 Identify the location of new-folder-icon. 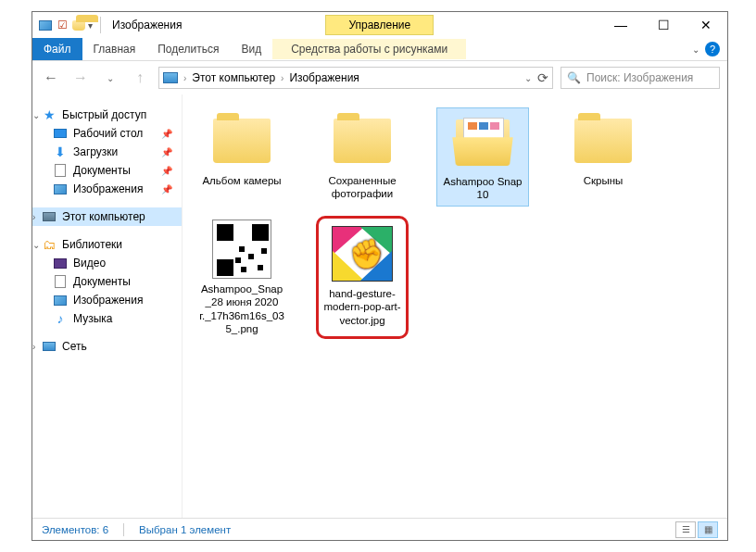
(79, 25).